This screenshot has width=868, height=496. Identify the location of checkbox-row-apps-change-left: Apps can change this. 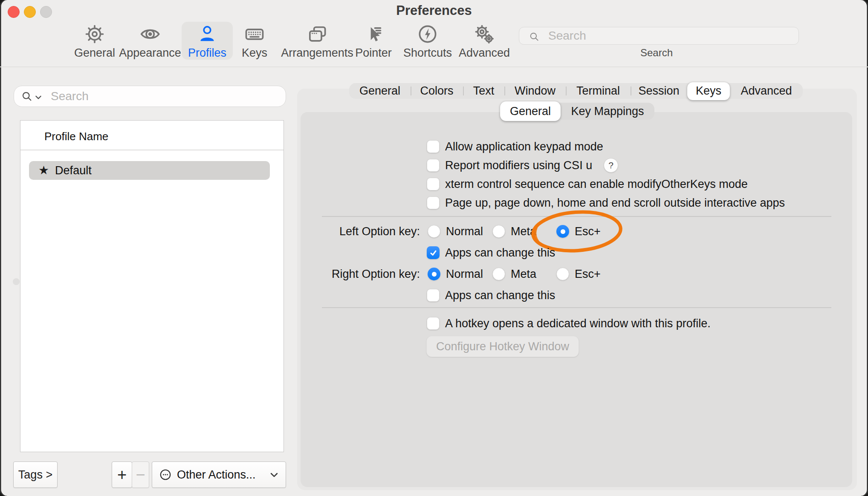
(491, 253).